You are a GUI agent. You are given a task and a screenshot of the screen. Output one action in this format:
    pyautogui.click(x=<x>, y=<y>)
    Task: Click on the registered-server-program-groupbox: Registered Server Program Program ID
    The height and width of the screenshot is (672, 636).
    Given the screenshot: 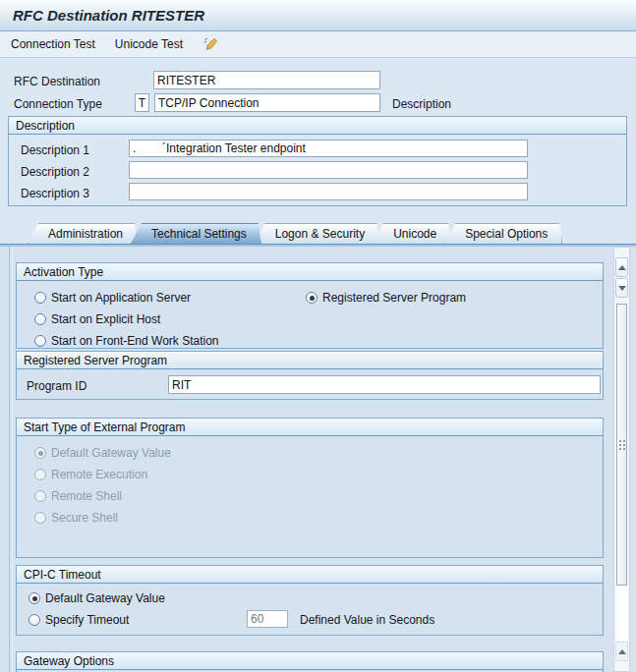 What is the action you would take?
    pyautogui.click(x=310, y=375)
    